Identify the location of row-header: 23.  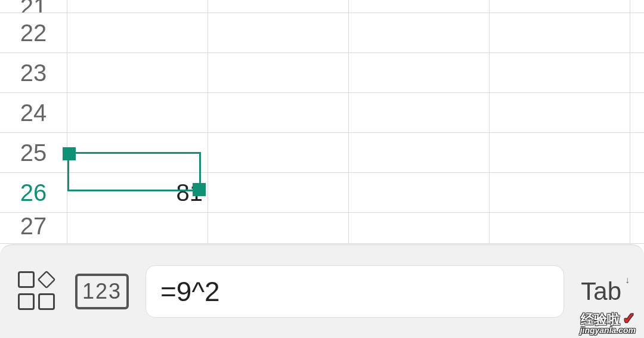
(33, 73).